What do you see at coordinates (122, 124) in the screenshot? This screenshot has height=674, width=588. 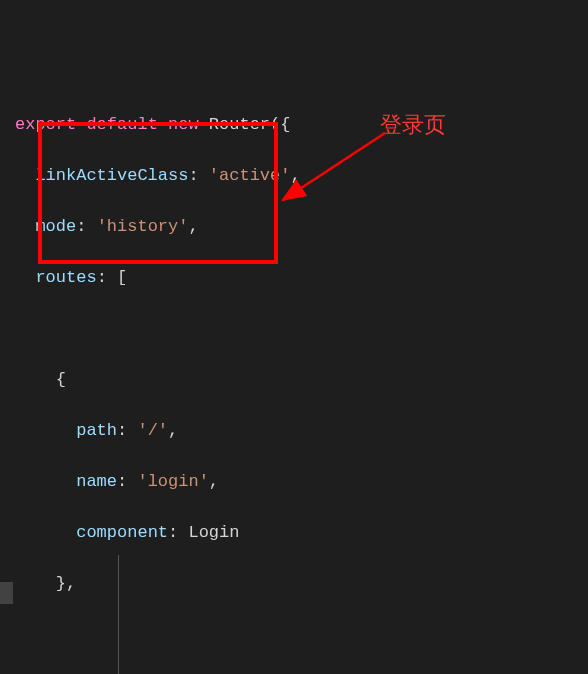 I see `kw-default: default` at bounding box center [122, 124].